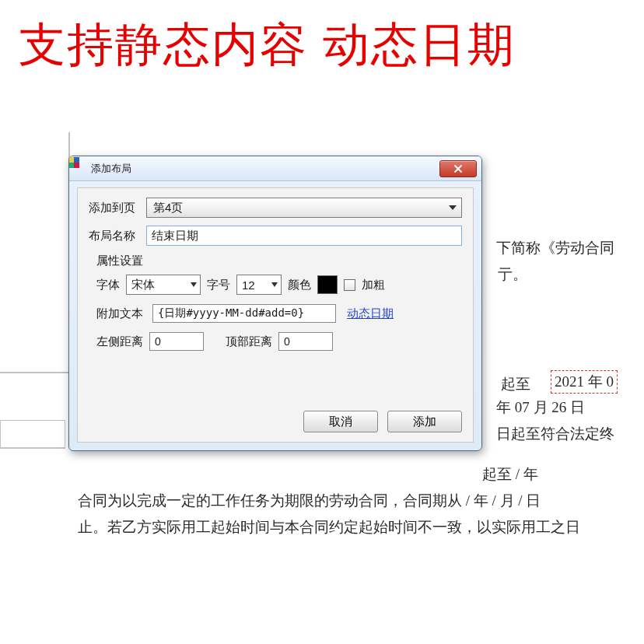  What do you see at coordinates (555, 248) in the screenshot?
I see `doc-snippet: 下简称《劳动合同` at bounding box center [555, 248].